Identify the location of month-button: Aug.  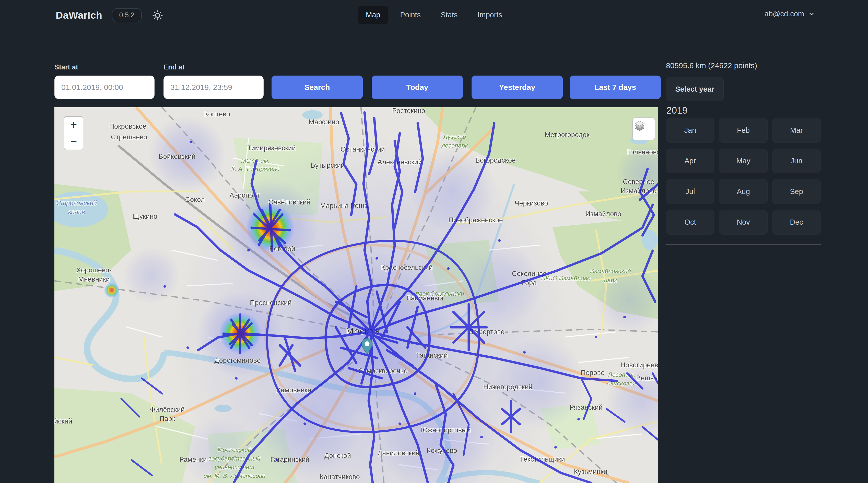
(743, 192).